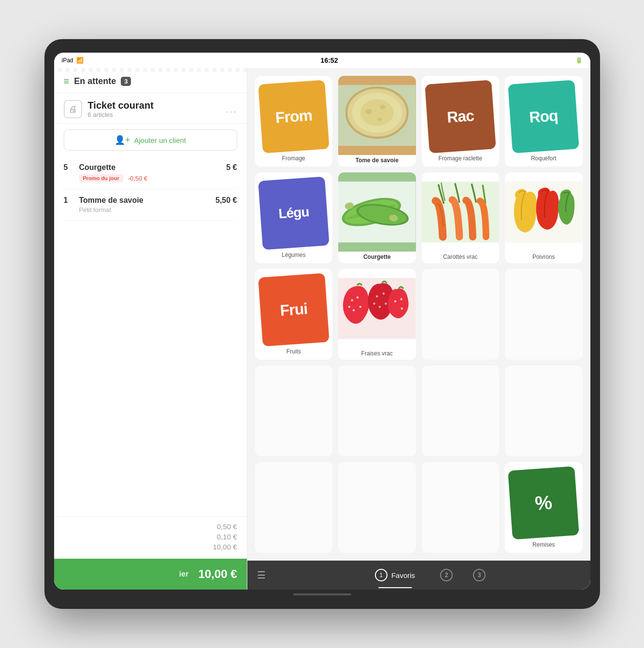 The height and width of the screenshot is (648, 644). I want to click on device-label: iPad, so click(68, 60).